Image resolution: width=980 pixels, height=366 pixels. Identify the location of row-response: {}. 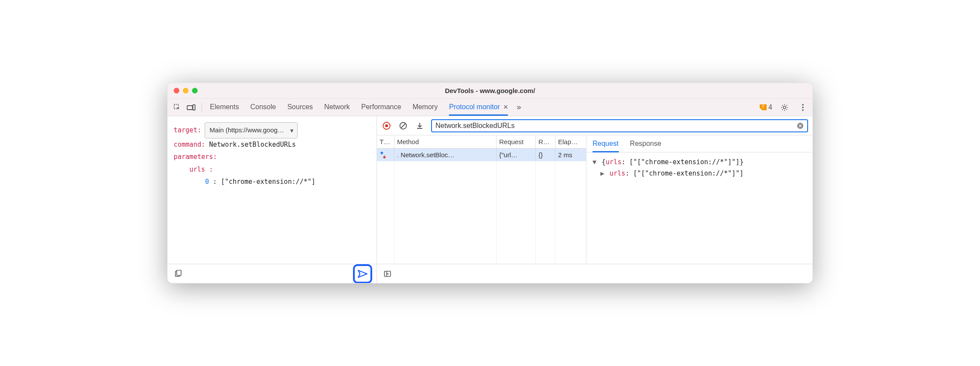
(545, 155).